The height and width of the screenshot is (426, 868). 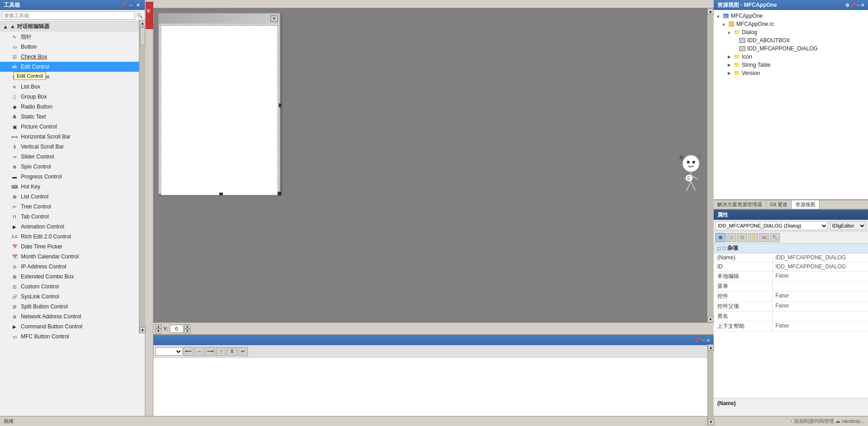 I want to click on tab-solution-explorer: 解决方案资源管理器, so click(x=740, y=204).